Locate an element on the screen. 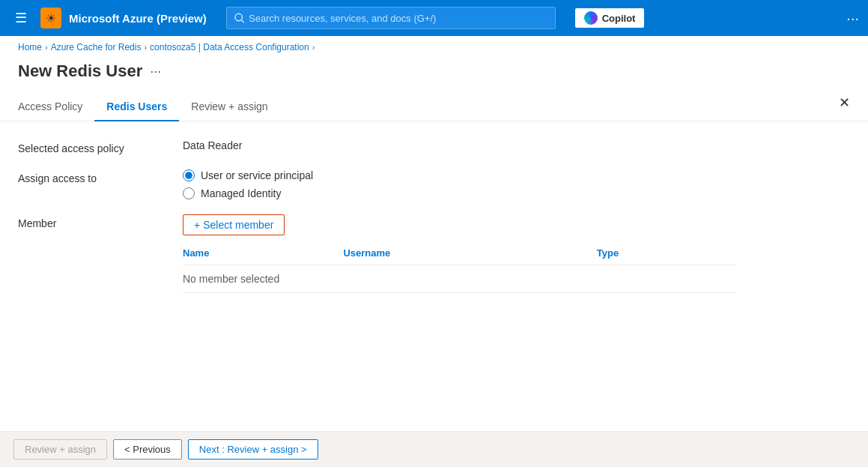  selected-policy-value: Data Reader is located at coordinates (213, 144).